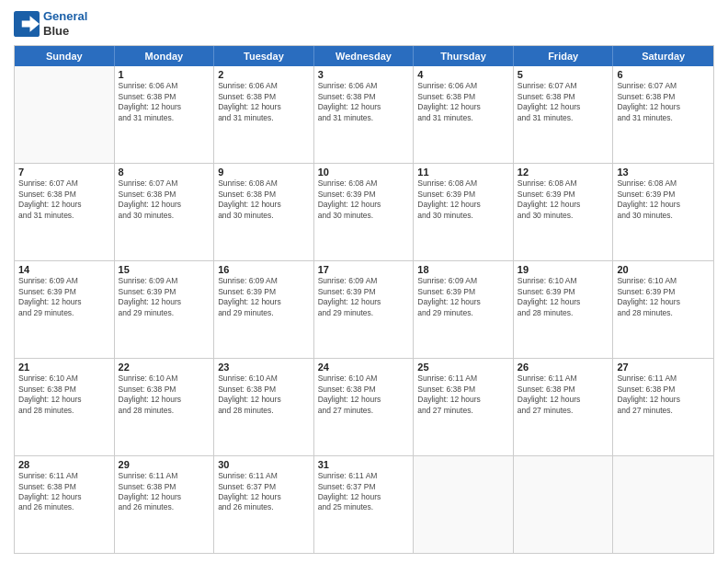 This screenshot has width=728, height=563. I want to click on day-header-wednesday: Wednesday, so click(364, 56).